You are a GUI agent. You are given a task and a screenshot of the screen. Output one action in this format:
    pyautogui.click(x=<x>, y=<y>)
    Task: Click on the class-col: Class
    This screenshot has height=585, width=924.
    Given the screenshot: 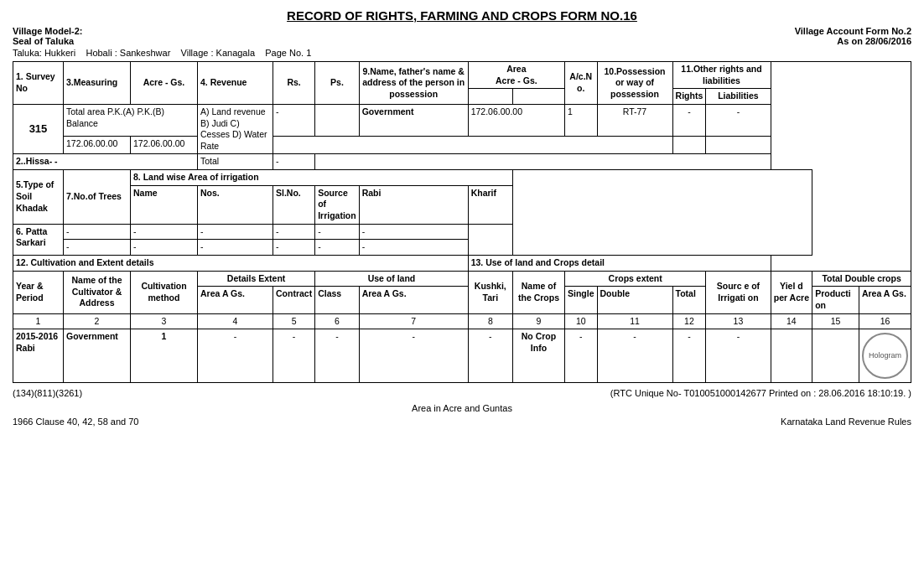 What is the action you would take?
    pyautogui.click(x=337, y=300)
    